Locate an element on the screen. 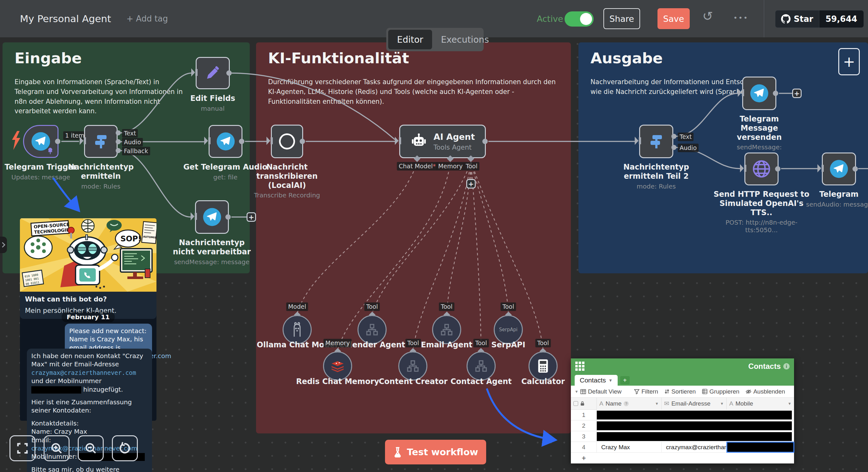 The image size is (868, 472). output-port-fallback is located at coordinates (118, 150).